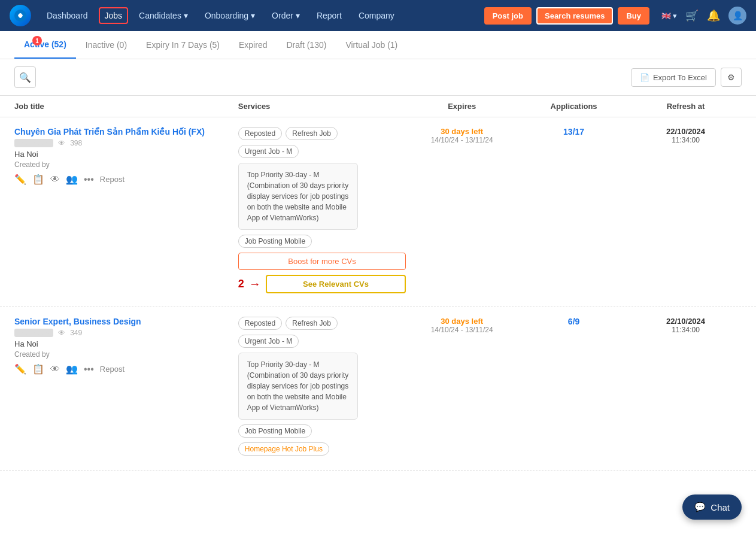 This screenshot has width=756, height=534. I want to click on annotation-2-container: 2 → See Relevant CVs, so click(322, 284).